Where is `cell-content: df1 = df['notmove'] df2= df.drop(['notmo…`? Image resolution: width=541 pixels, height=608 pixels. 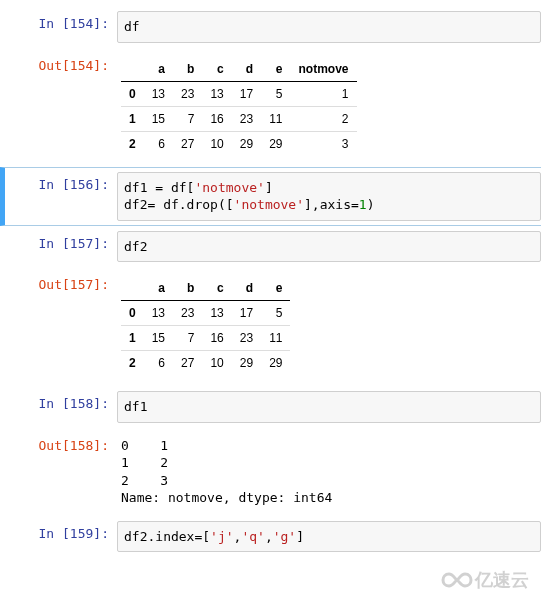
cell-content: df1 = df['notmove'] df2= df.drop(['notmo… is located at coordinates (329, 196).